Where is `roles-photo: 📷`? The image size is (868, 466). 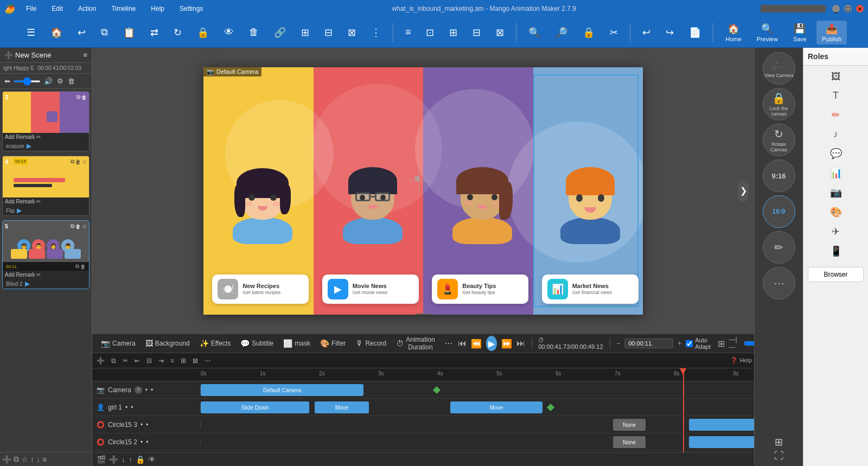 roles-photo: 📷 is located at coordinates (835, 193).